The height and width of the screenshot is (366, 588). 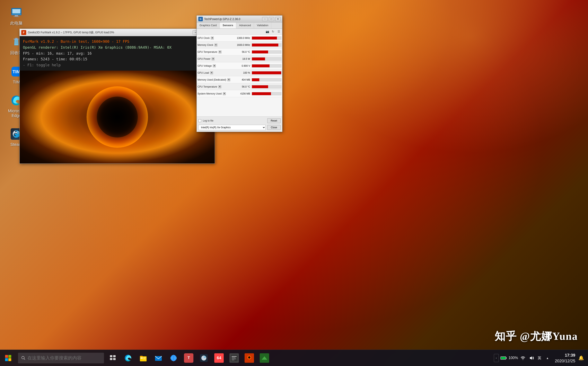 I want to click on sensor-row: GPU Temperature ▼ 56.0 °C, so click(x=239, y=52).